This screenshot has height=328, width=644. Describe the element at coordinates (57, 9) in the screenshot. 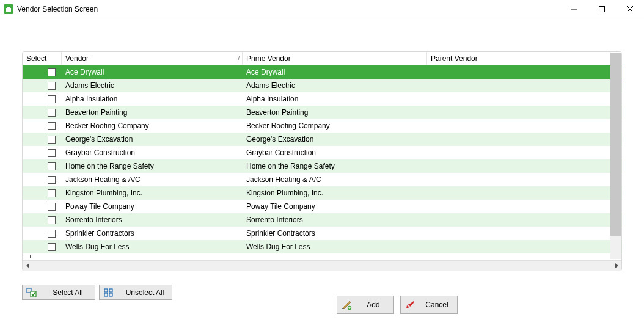

I see `window-title: Vendor Selection Screen` at that location.